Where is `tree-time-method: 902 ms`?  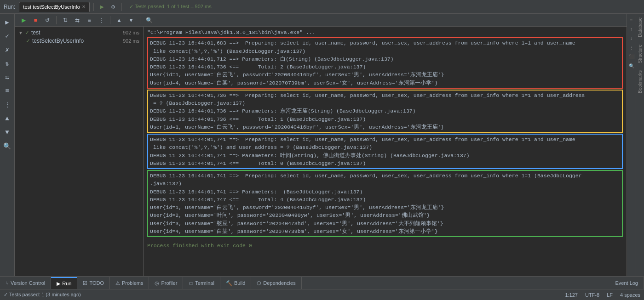
tree-time-method: 902 ms is located at coordinates (131, 41).